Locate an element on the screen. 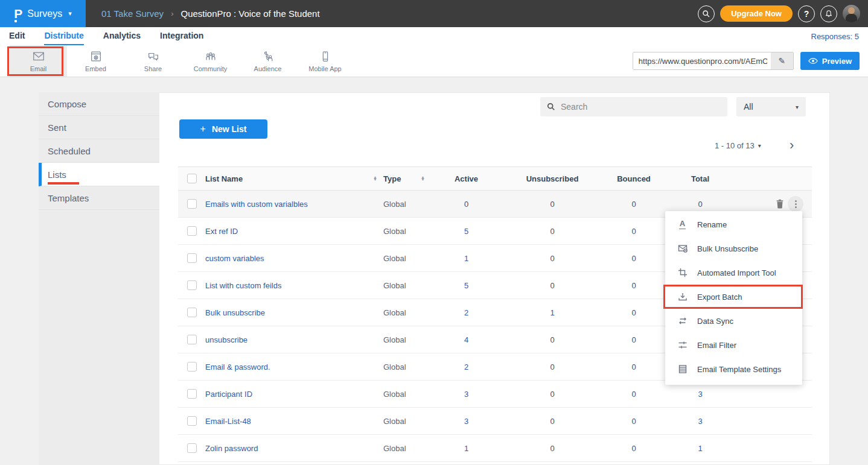 The image size is (868, 465). email-sidebar: Compose Sent Scheduled Lists Templates is located at coordinates (99, 279).